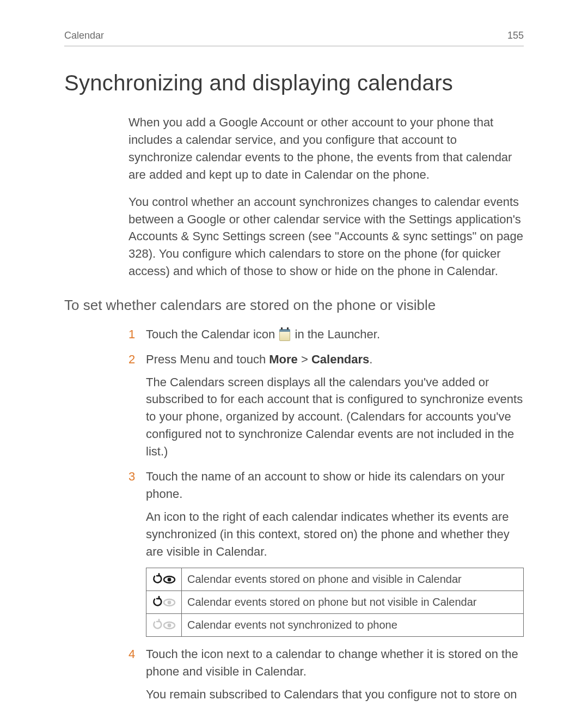 The height and width of the screenshot is (706, 588). Describe the element at coordinates (326, 405) in the screenshot. I see `step-2: Press Menu and touch More > Calendars. T…` at that location.